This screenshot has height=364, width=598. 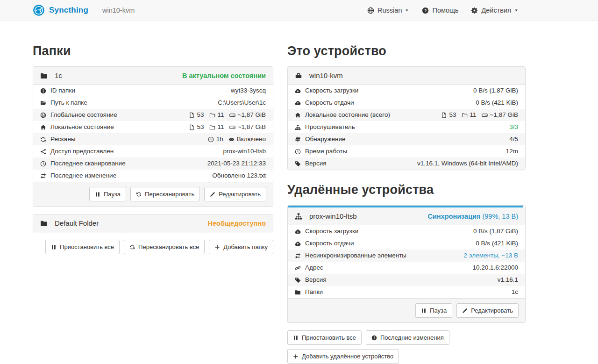 What do you see at coordinates (440, 10) in the screenshot?
I see `help-menu: Помощь` at bounding box center [440, 10].